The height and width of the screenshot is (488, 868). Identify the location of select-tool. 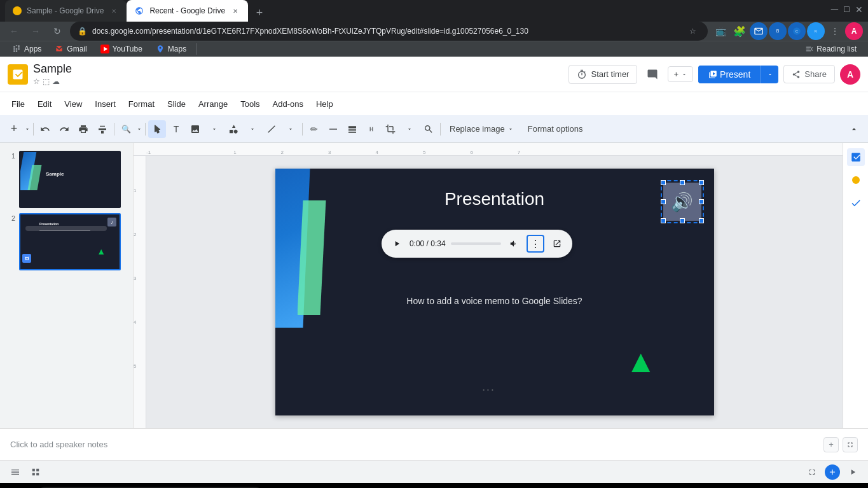
(157, 129).